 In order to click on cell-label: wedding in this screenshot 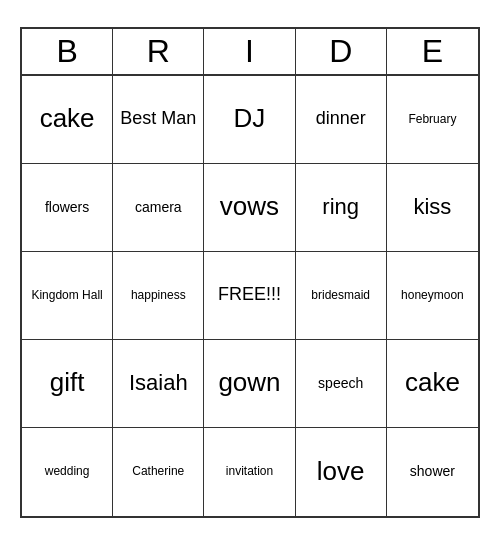, I will do `click(68, 471)`.